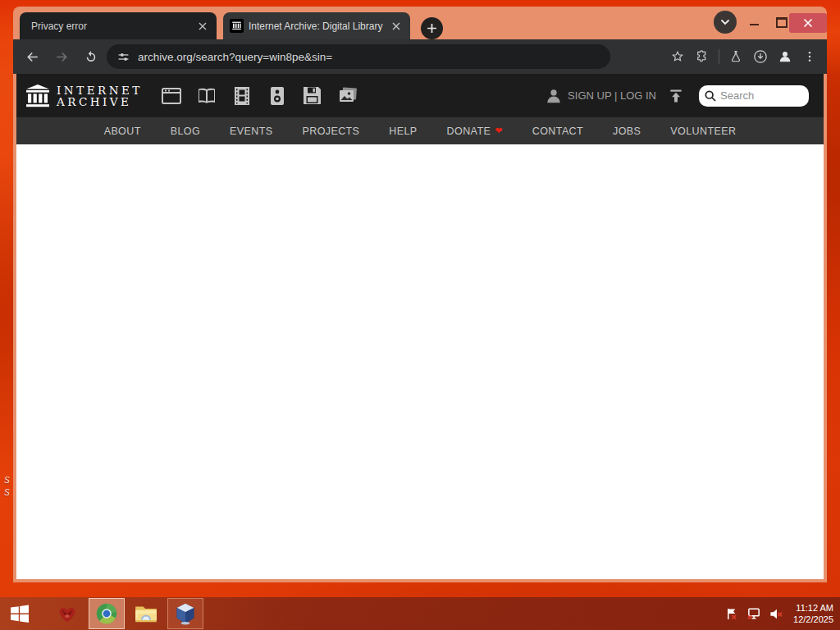 The image size is (840, 630). What do you see at coordinates (420, 57) in the screenshot?
I see `browser-toolbar: archive.org/search?query=win8pe&sin=` at bounding box center [420, 57].